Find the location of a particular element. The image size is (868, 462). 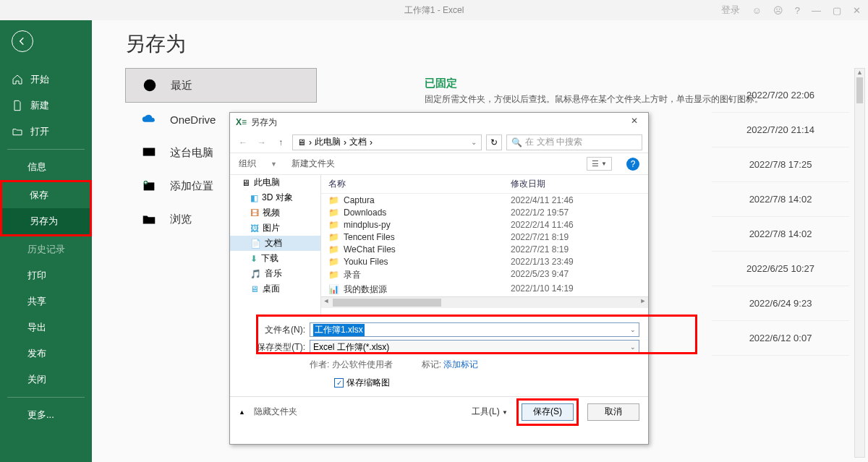

dialog-fields: 文件名(N): 工作簿1.xlsx ⌄ 保存类型(T): Excel 工作簿(*… is located at coordinates (439, 356).